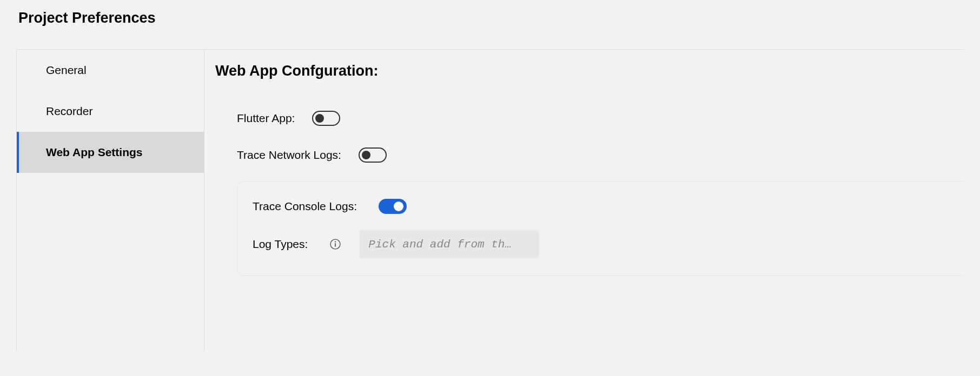 This screenshot has width=980, height=376. Describe the element at coordinates (266, 118) in the screenshot. I see `flutter-app-label: Flutter App:` at that location.